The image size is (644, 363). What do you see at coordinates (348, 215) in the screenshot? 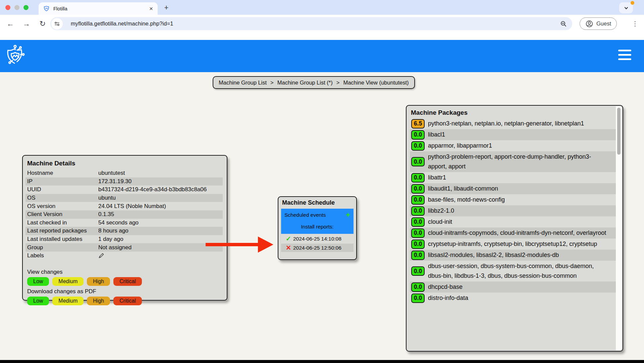
I see `add-scheduled-event-button: +` at bounding box center [348, 215].